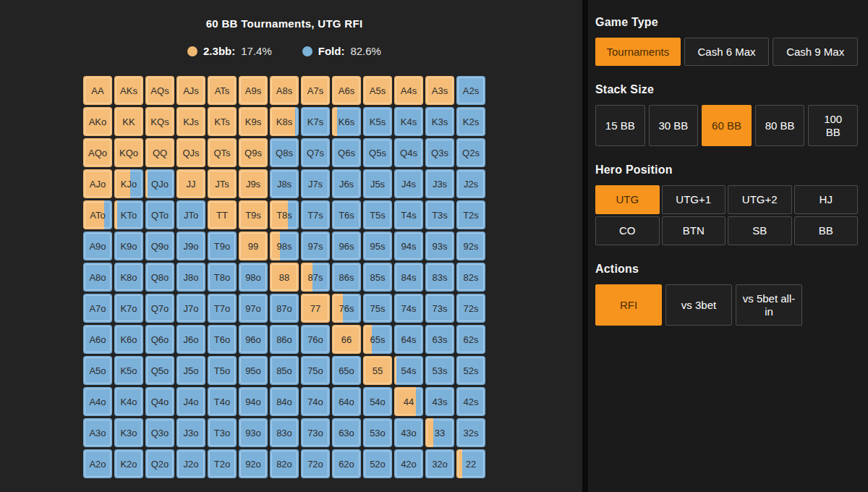  What do you see at coordinates (346, 153) in the screenshot?
I see `hand-cell-Q6s: Q6s` at bounding box center [346, 153].